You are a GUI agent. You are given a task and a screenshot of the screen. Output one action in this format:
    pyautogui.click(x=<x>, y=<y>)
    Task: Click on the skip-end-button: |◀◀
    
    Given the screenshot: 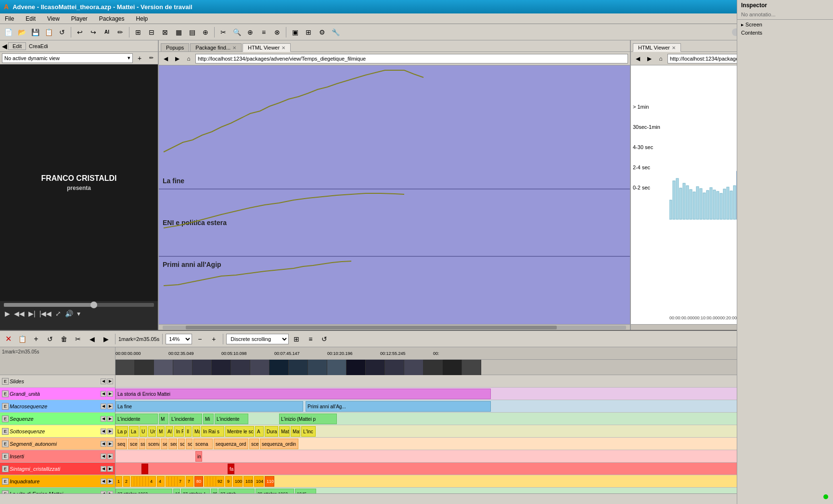 What is the action you would take?
    pyautogui.click(x=46, y=314)
    